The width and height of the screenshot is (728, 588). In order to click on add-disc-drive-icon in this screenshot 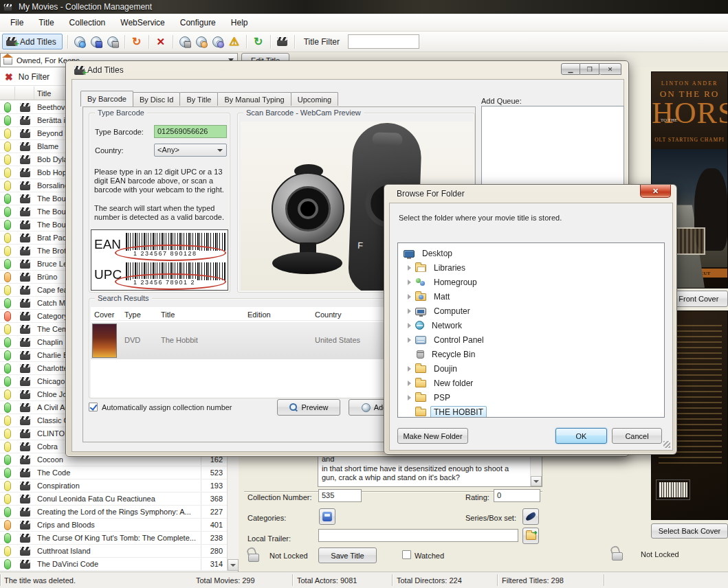, I will do `click(113, 42)`.